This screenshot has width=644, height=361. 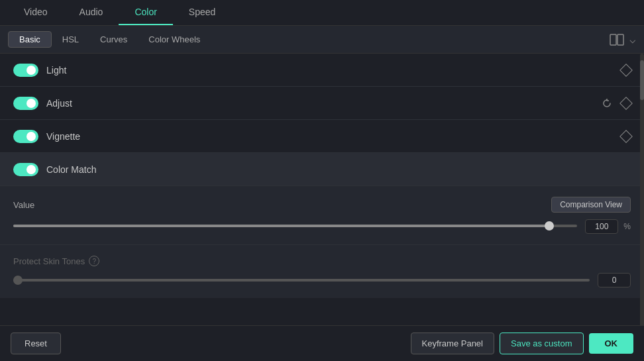 What do you see at coordinates (30, 40) in the screenshot?
I see `sub-tab-basic: Basic` at bounding box center [30, 40].